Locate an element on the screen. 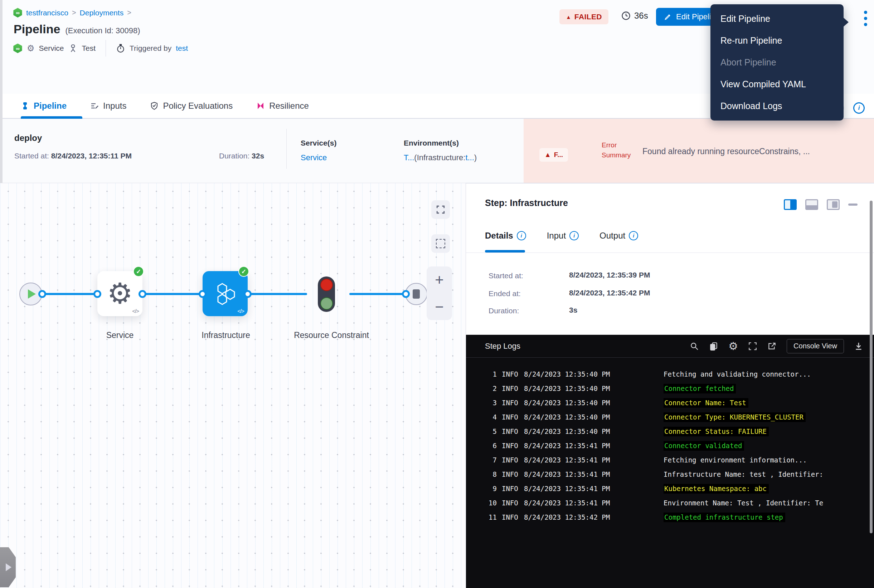  trigger-user-link: test is located at coordinates (182, 48).